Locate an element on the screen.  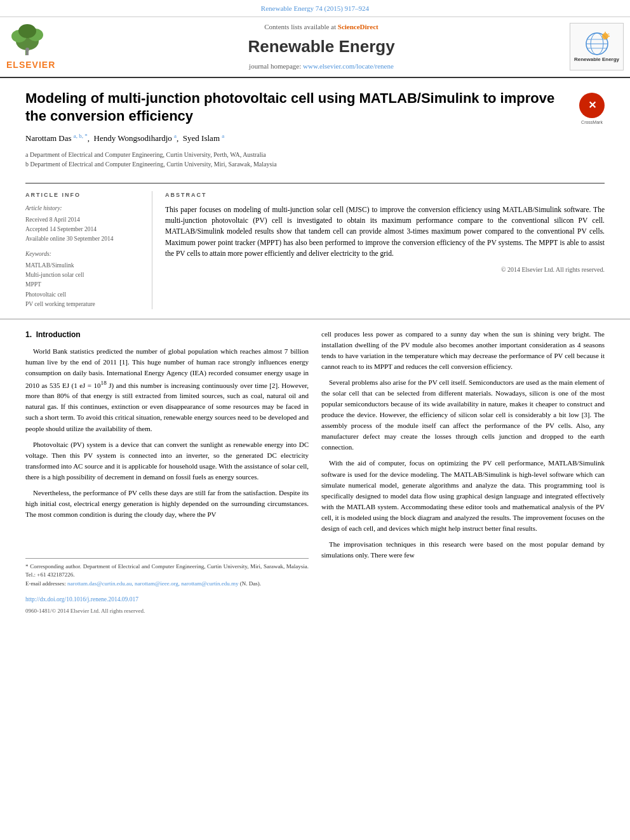
footnote-area: * Corresponding author. Department of El… is located at coordinates (167, 573).